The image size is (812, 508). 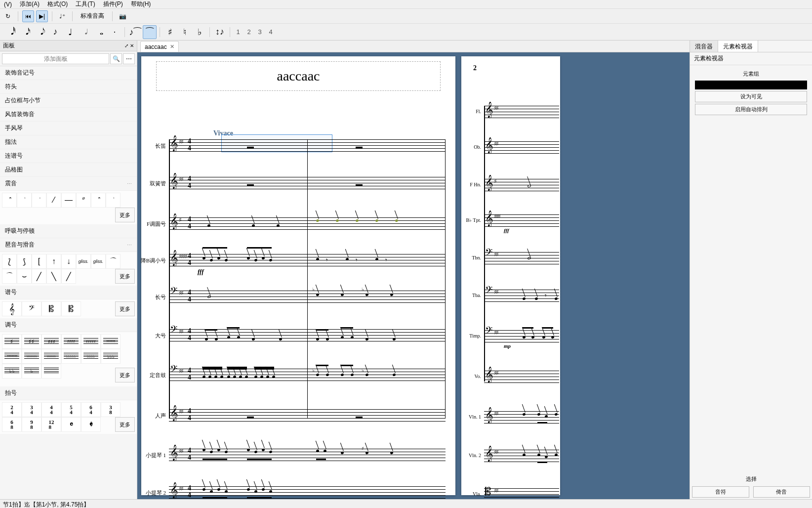 I want to click on concert-pitch-toggle: 标准音高, so click(x=92, y=16).